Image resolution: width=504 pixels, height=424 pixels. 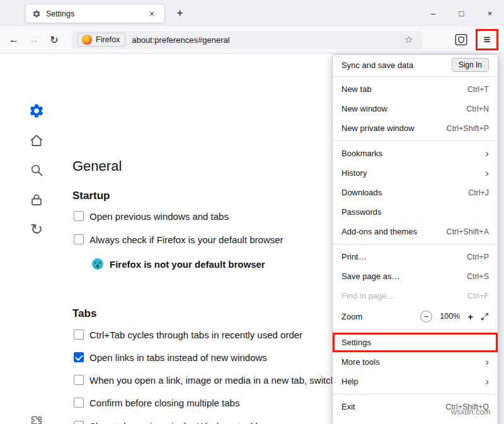 I want to click on checkbox-row-confirm-close: Confirm before closing multiple tabs, so click(x=156, y=403).